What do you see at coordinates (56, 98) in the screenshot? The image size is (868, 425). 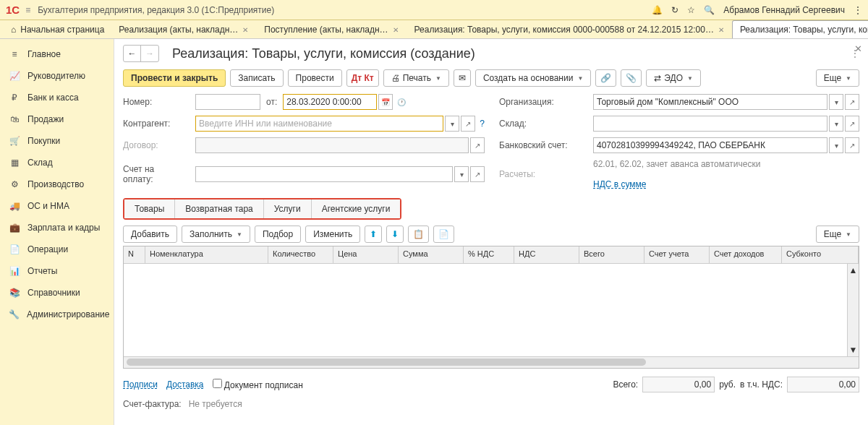 I see `sidebar-item-bank: ₽Банк и касса` at bounding box center [56, 98].